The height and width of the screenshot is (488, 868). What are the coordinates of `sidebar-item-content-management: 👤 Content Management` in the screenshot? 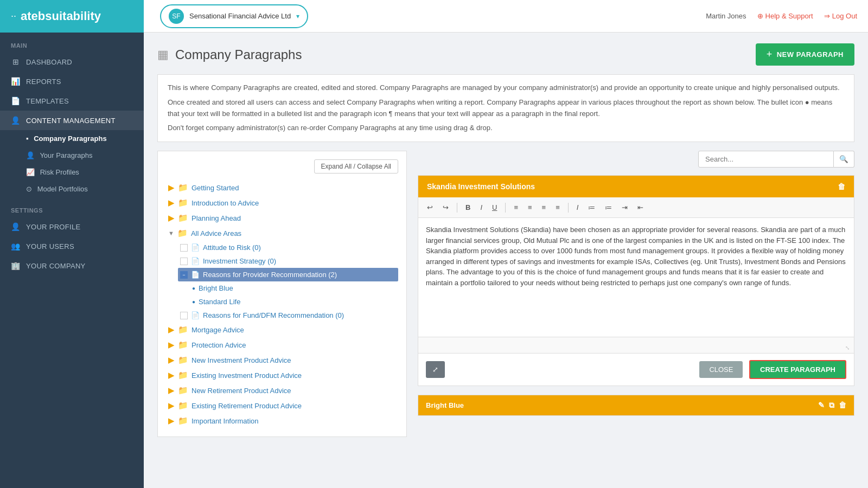 It's located at (72, 120).